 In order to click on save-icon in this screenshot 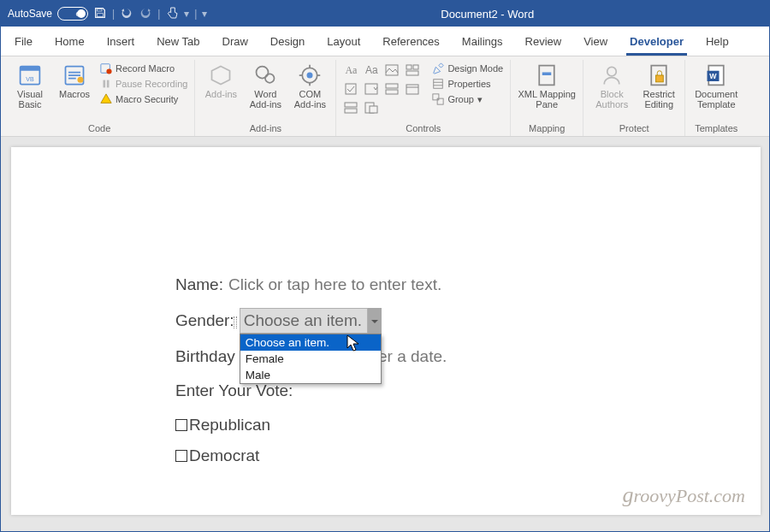, I will do `click(100, 14)`.